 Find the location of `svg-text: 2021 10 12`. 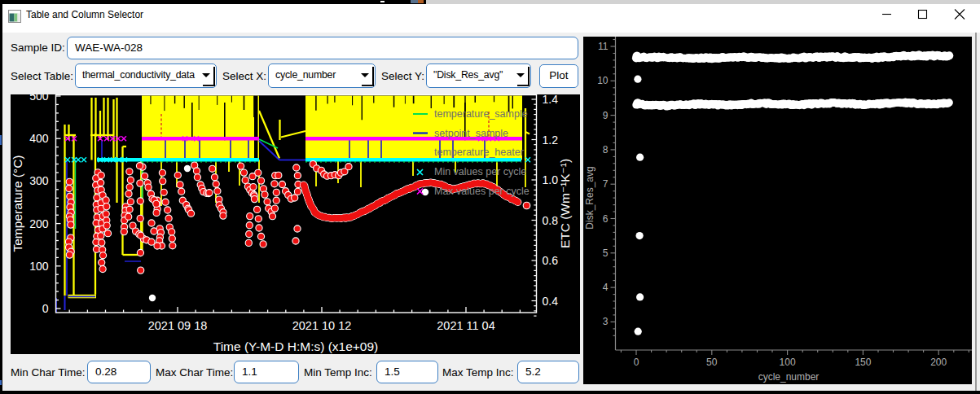

svg-text: 2021 10 12 is located at coordinates (323, 326).